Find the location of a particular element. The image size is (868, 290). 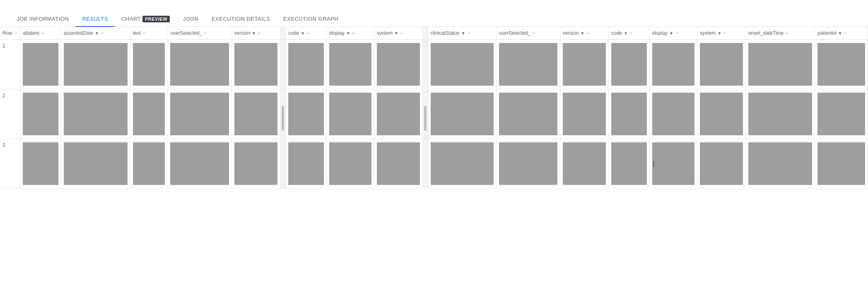

cell-abatemr-row2 is located at coordinates (41, 164).